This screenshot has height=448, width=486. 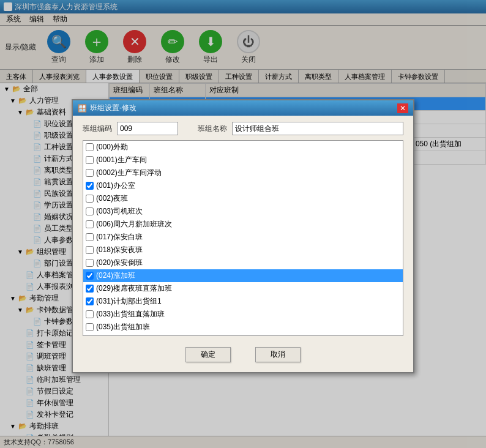 What do you see at coordinates (148, 129) in the screenshot?
I see `code-input` at bounding box center [148, 129].